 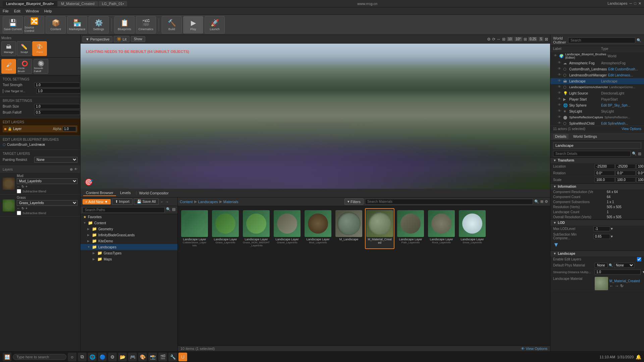 What do you see at coordinates (631, 3) in the screenshot?
I see `minimize-btn: ─` at bounding box center [631, 3].